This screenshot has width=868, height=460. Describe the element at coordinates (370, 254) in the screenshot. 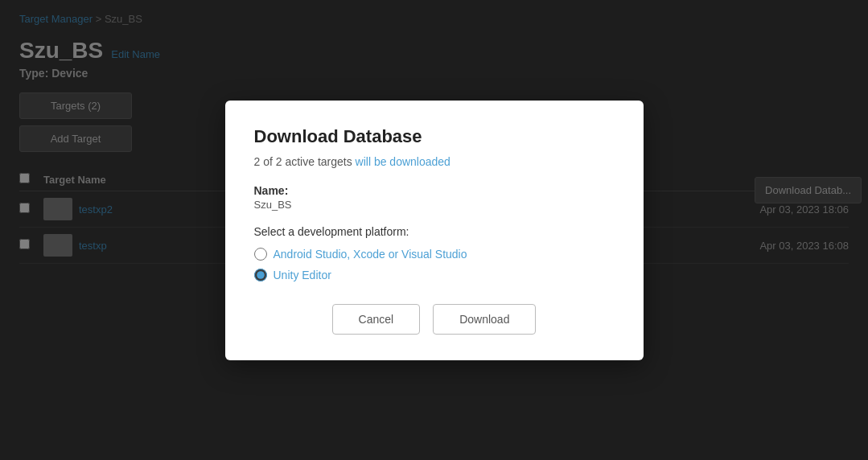

I see `platform-label-android: Android Studio, Xcode or Visual Studio` at that location.